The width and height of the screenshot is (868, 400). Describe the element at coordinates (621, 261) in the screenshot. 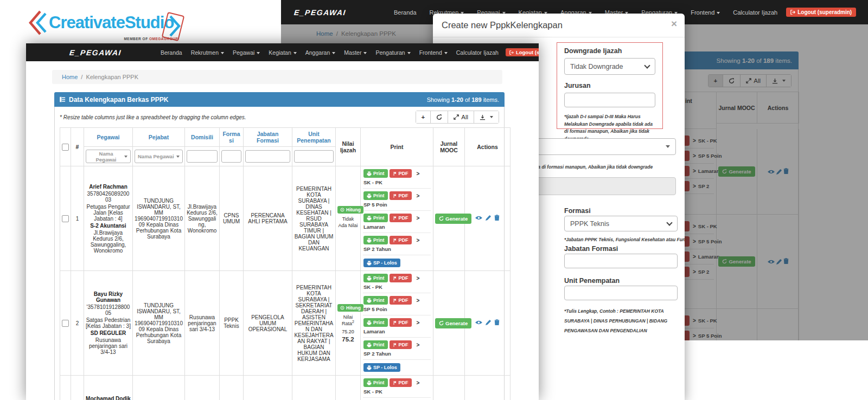

I see `jabatan-formasi-input` at that location.